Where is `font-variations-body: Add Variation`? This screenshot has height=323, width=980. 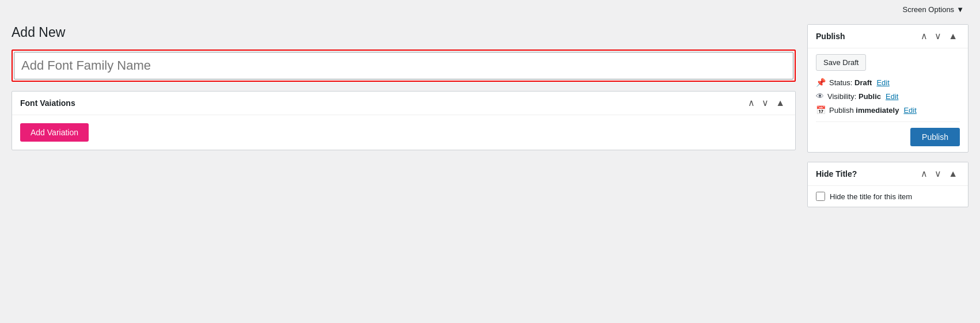 font-variations-body: Add Variation is located at coordinates (404, 132).